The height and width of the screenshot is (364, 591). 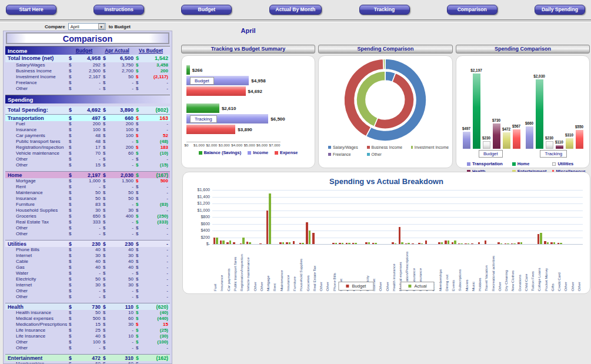 I want to click on category-label: Insurance, so click(x=288, y=268).